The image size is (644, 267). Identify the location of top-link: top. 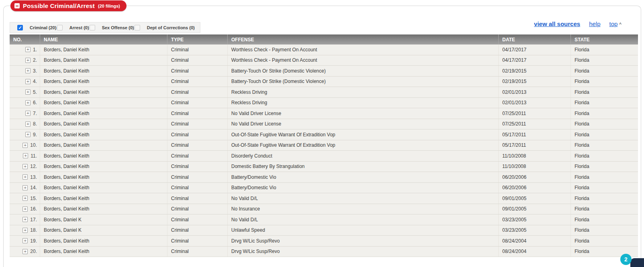
(613, 24).